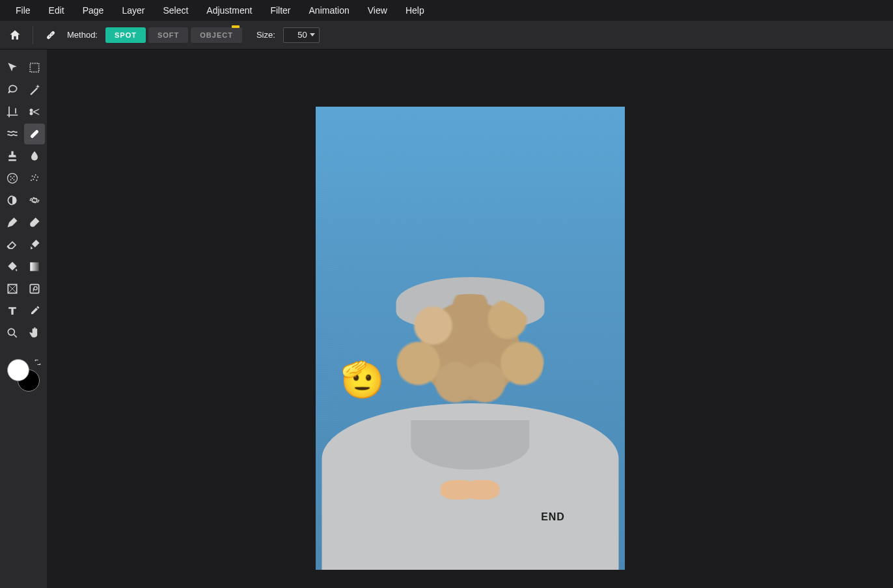  What do you see at coordinates (34, 333) in the screenshot?
I see `hand-icon` at bounding box center [34, 333].